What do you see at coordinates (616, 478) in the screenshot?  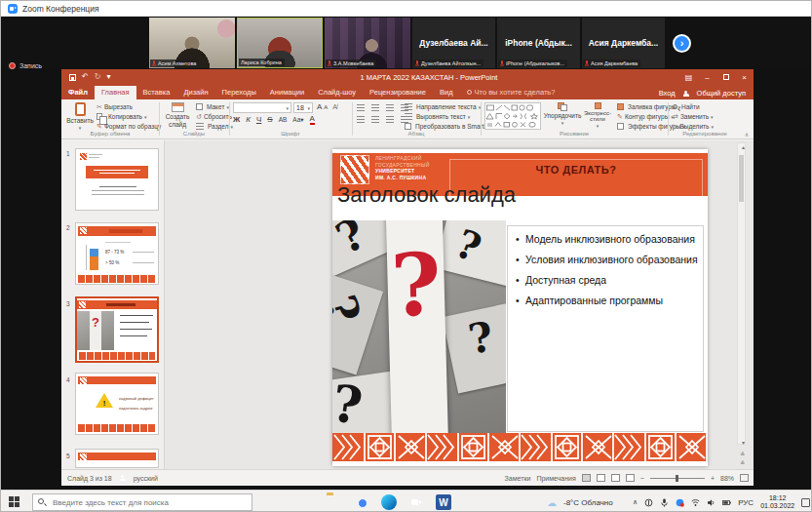 I see `reading-view-icon` at bounding box center [616, 478].